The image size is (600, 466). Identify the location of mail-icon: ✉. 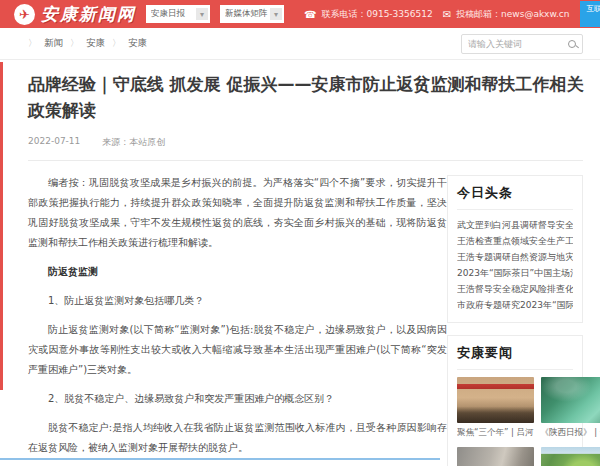
(447, 14).